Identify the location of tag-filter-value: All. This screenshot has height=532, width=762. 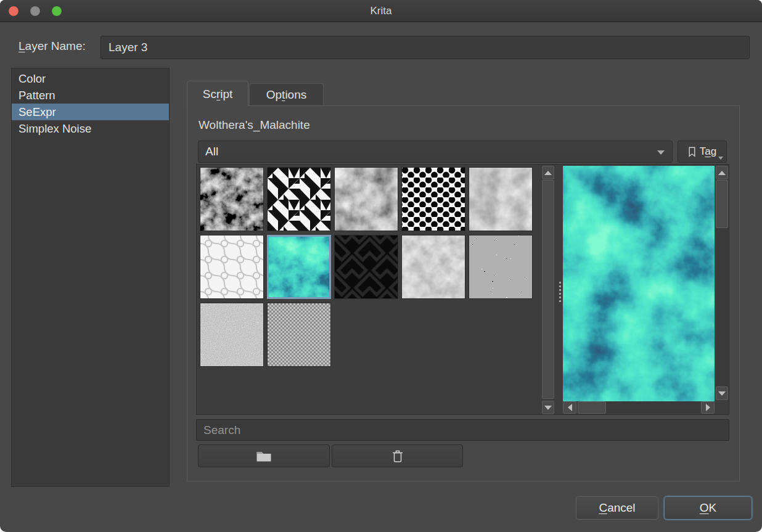
(212, 152).